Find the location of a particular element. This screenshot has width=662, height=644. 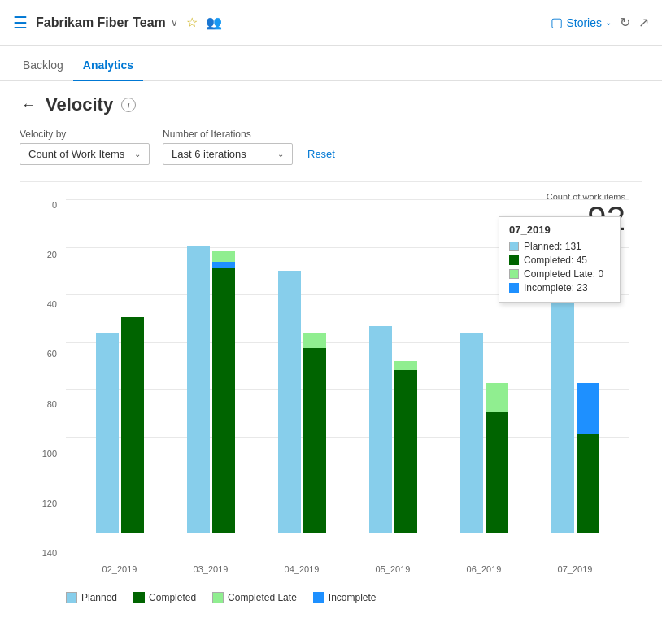

legend-label-completed: Completed is located at coordinates (172, 598).